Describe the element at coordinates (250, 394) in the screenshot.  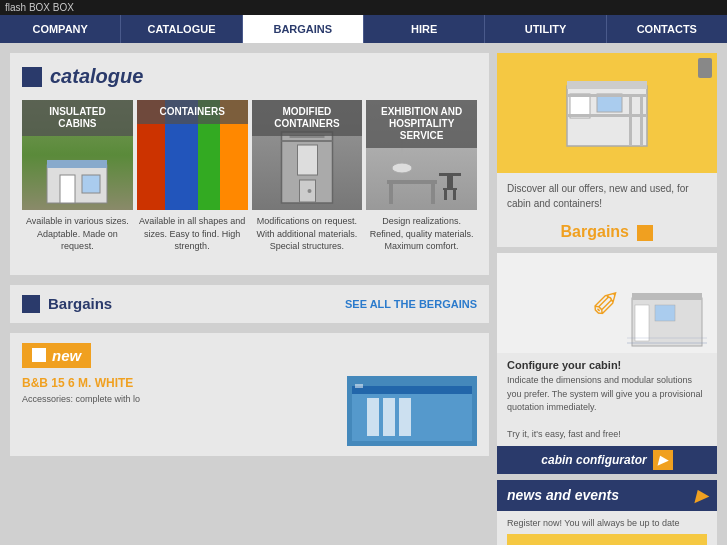
I see `new-section: new B&B 15 6 M. WHITE Accessories: compl…` at that location.